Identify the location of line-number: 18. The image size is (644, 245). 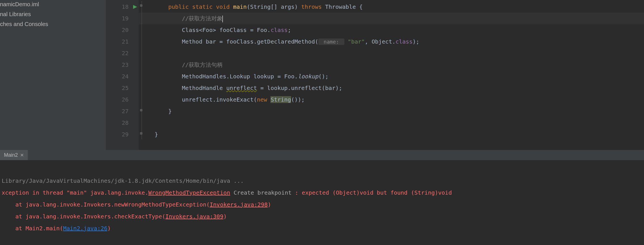
(125, 7).